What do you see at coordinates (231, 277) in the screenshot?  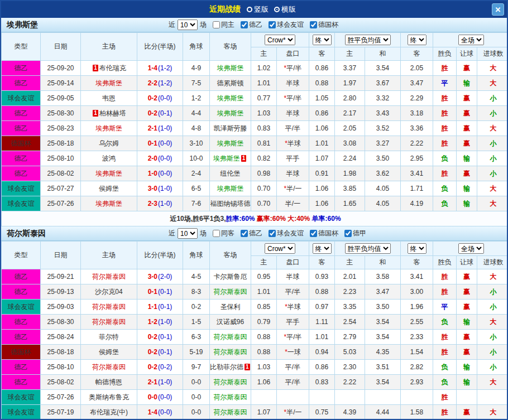 I see `team-link: 卡尔斯鲁厄` at bounding box center [231, 277].